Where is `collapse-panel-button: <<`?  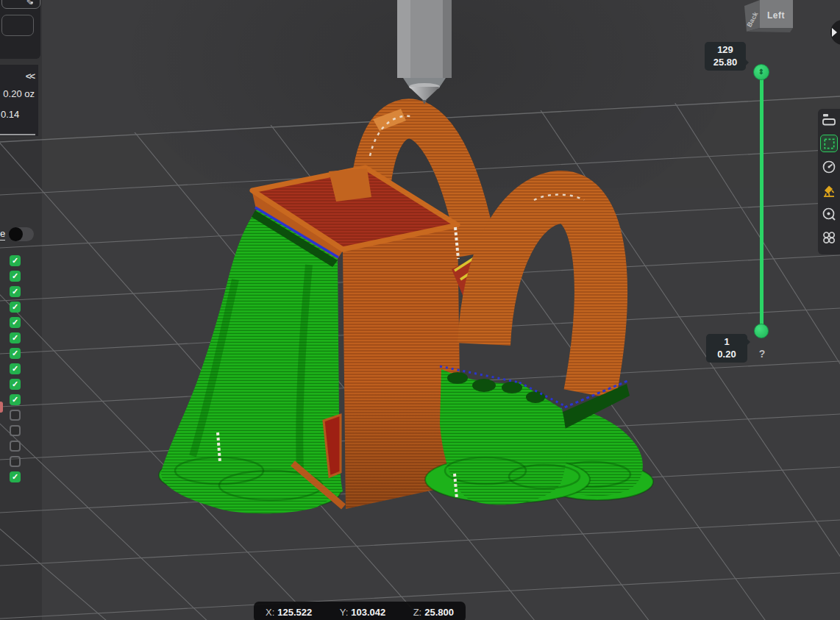
collapse-panel-button: << is located at coordinates (29, 76).